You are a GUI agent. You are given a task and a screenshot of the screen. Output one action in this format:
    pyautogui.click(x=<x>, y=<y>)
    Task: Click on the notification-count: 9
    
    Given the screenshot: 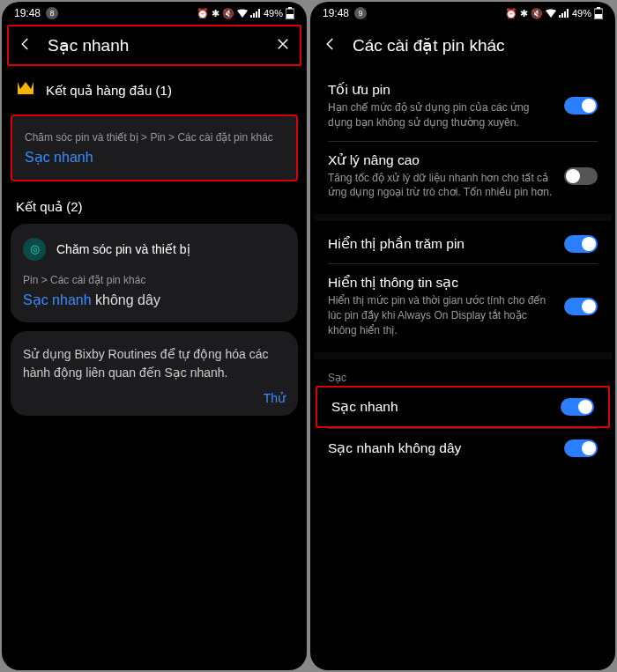 What is the action you would take?
    pyautogui.click(x=361, y=13)
    